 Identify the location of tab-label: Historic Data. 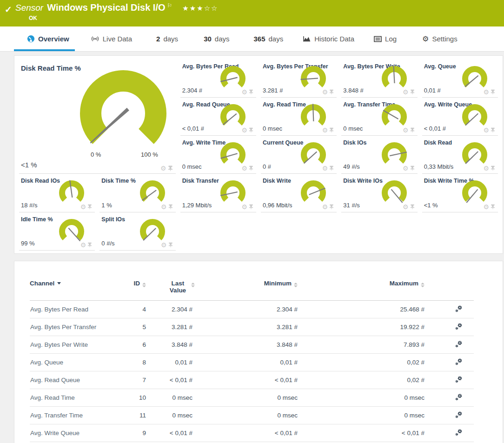
(334, 39).